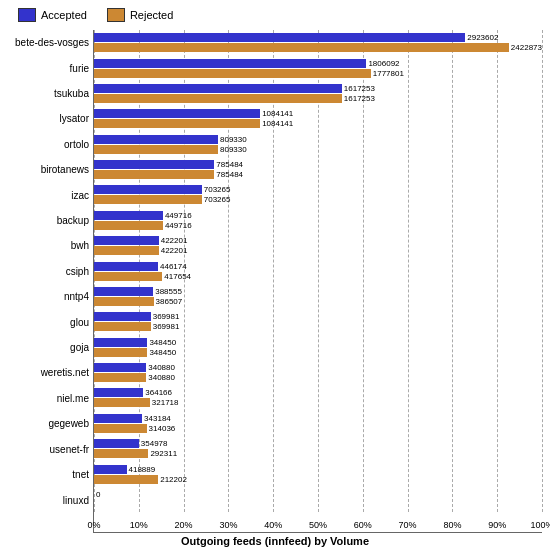 This screenshot has width=550, height=555. Describe the element at coordinates (174, 250) in the screenshot. I see `bar-rejected-label: 422201` at that location.